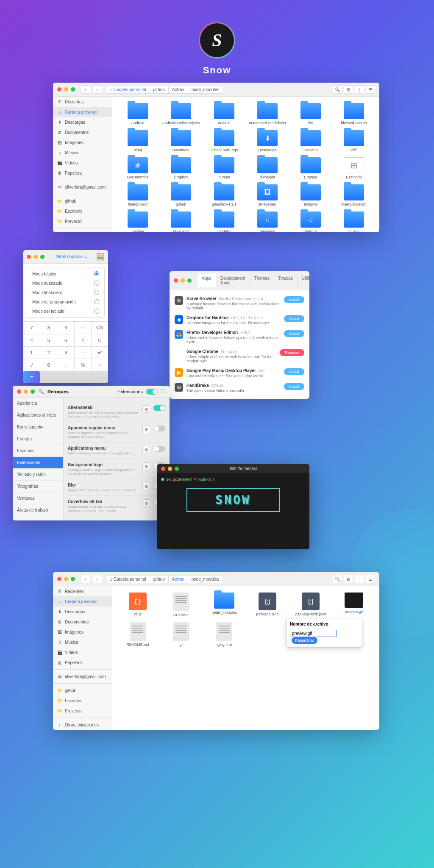 Image resolution: width=434 pixels, height=868 pixels. I want to click on folder-item: glassfish-4.1.1, so click(224, 195).